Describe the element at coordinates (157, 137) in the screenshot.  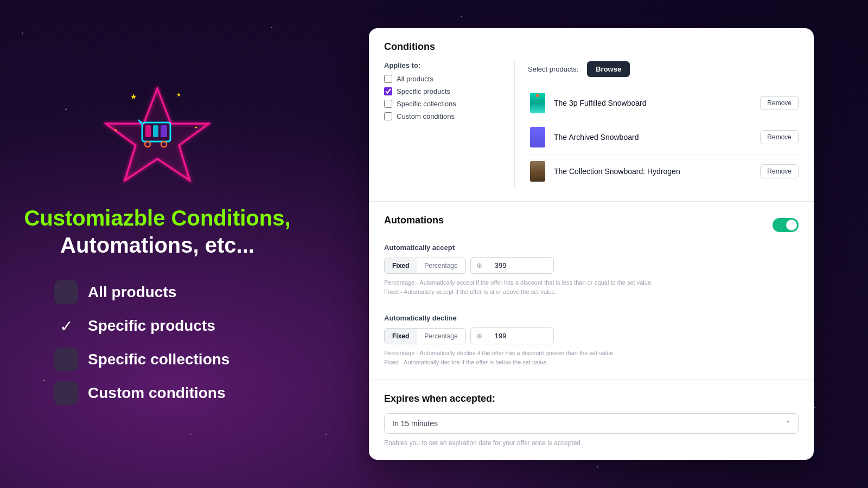
I see `logo-container: ★ ★ ✦ ✦` at that location.